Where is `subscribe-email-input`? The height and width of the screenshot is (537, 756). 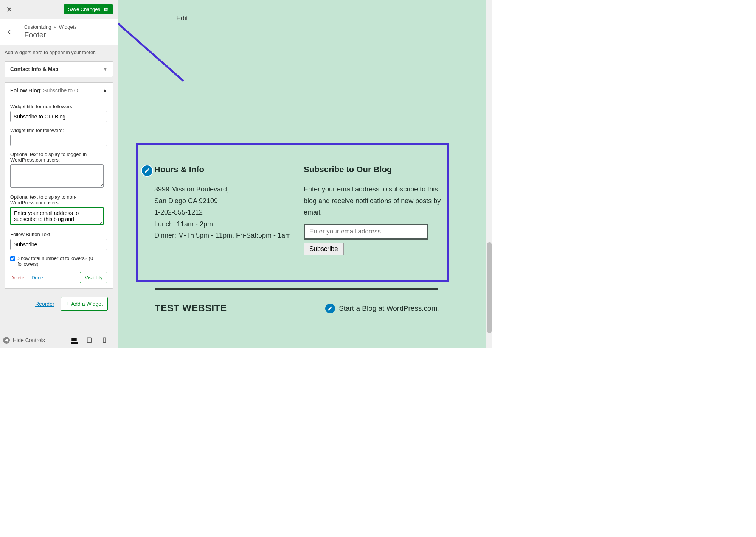 subscribe-email-input is located at coordinates (366, 232).